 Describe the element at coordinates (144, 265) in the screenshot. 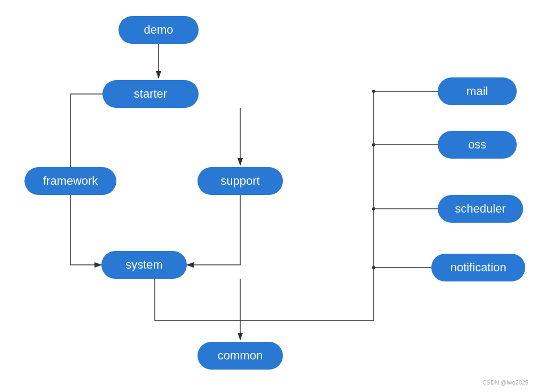

I see `node-system: system` at that location.